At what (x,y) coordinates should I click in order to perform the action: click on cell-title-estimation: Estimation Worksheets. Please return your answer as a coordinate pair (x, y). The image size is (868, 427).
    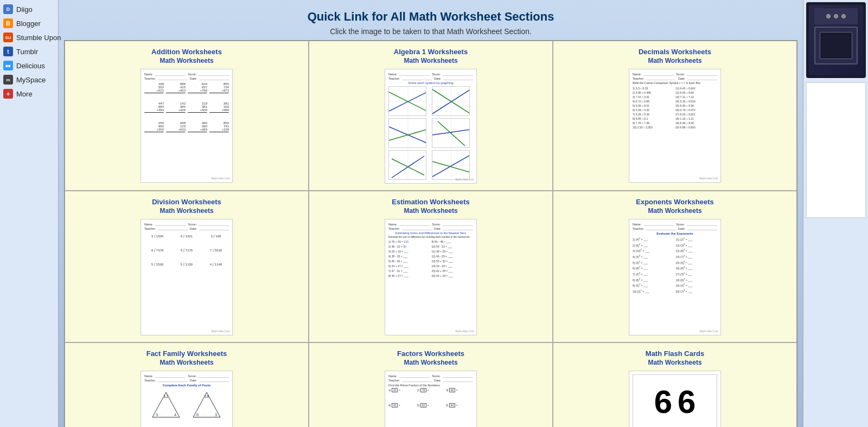
    Looking at the image, I should click on (431, 202).